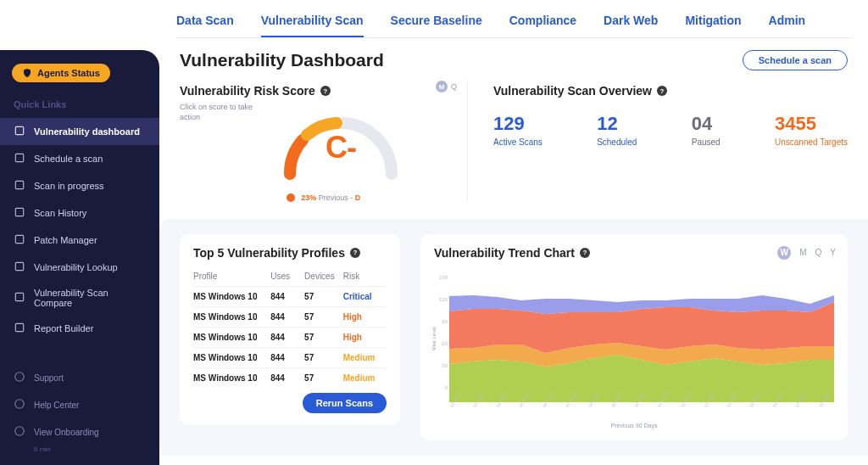  What do you see at coordinates (80, 186) in the screenshot?
I see `sidebar-item-scan-in-progress: Scan in progress` at bounding box center [80, 186].